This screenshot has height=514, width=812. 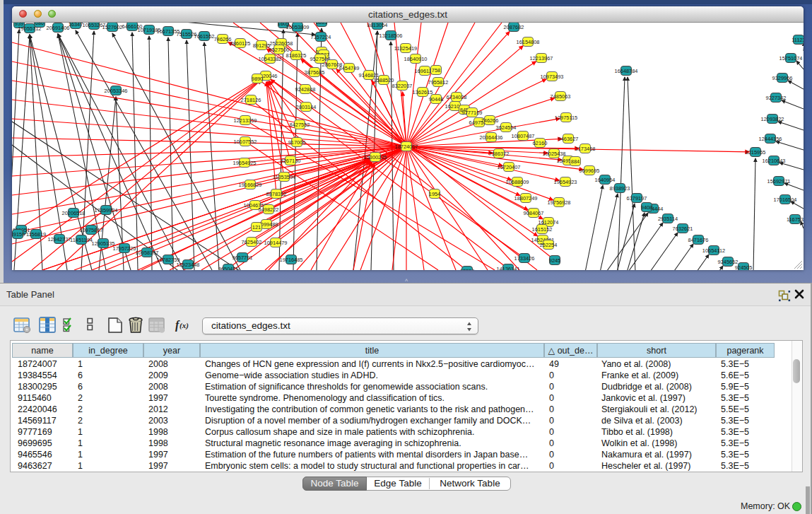 I want to click on svg-text: 686, so click(x=40, y=24).